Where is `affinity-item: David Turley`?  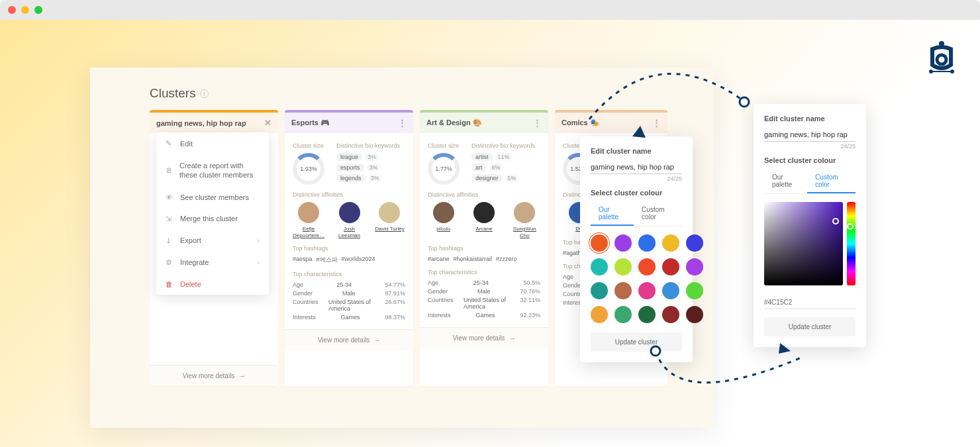
affinity-item: David Turley is located at coordinates (389, 220).